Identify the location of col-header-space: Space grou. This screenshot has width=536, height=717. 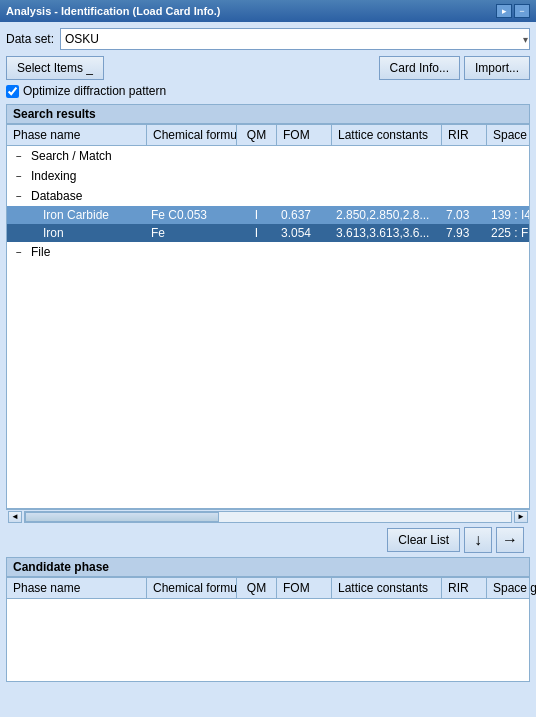
(508, 135).